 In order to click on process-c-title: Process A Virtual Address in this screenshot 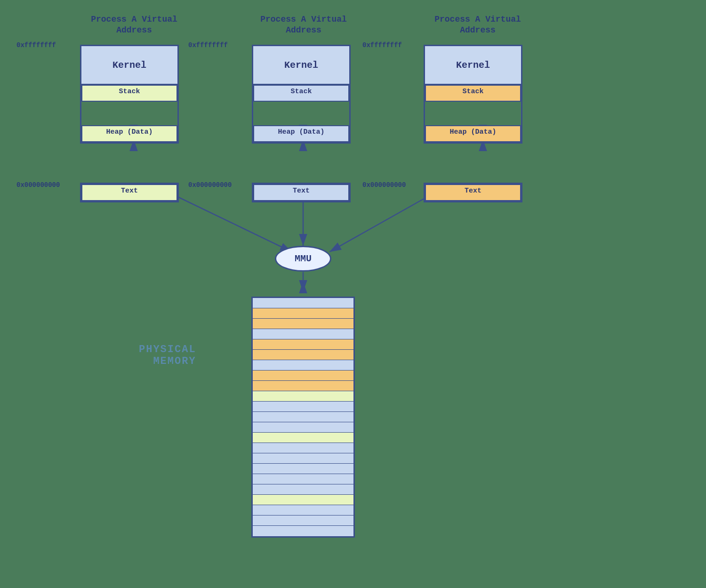, I will do `click(478, 26)`.